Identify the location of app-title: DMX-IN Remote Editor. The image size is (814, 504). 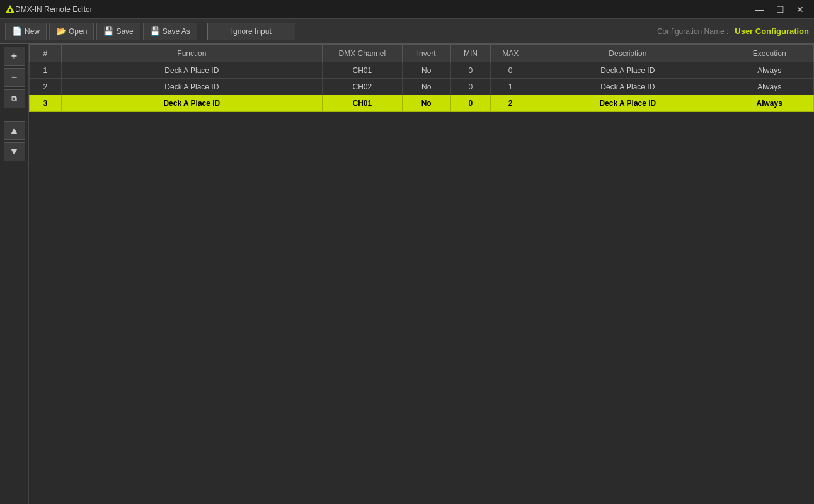
(383, 9).